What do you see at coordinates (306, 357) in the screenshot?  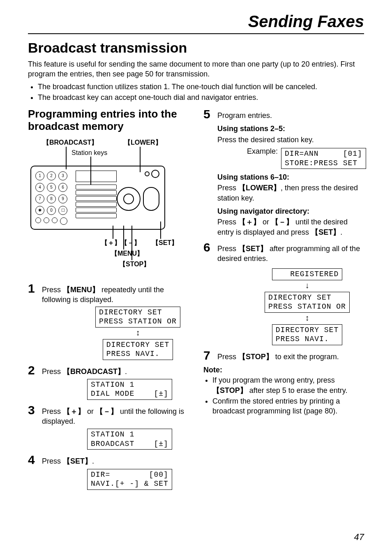 I see `step-text: to exit the program.` at bounding box center [306, 357].